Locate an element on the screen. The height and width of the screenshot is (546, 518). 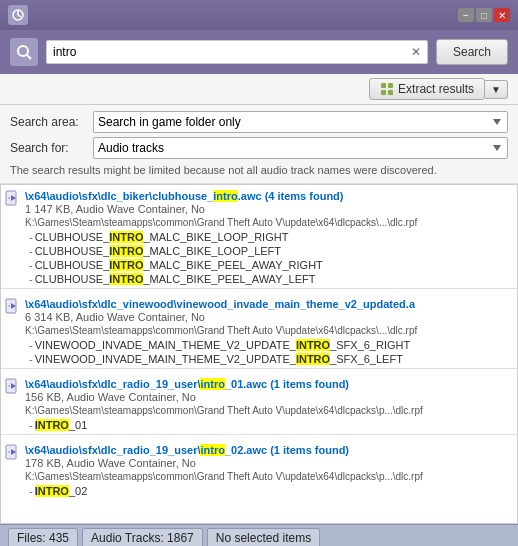
search-button: Search is located at coordinates (472, 52).